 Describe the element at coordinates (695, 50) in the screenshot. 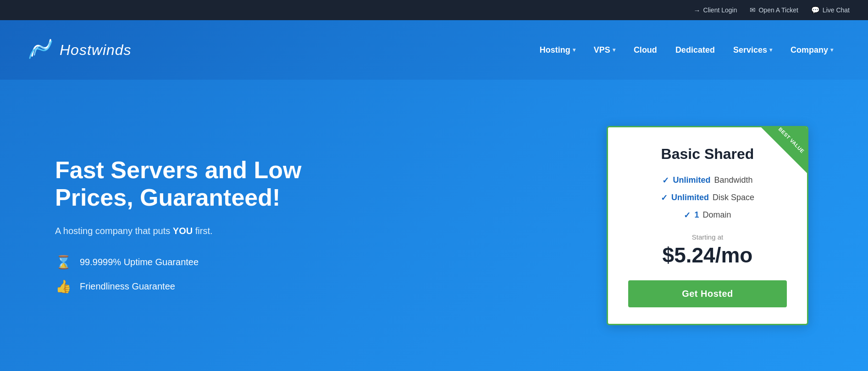

I see `nav-dedicated-label: Dedicated` at that location.